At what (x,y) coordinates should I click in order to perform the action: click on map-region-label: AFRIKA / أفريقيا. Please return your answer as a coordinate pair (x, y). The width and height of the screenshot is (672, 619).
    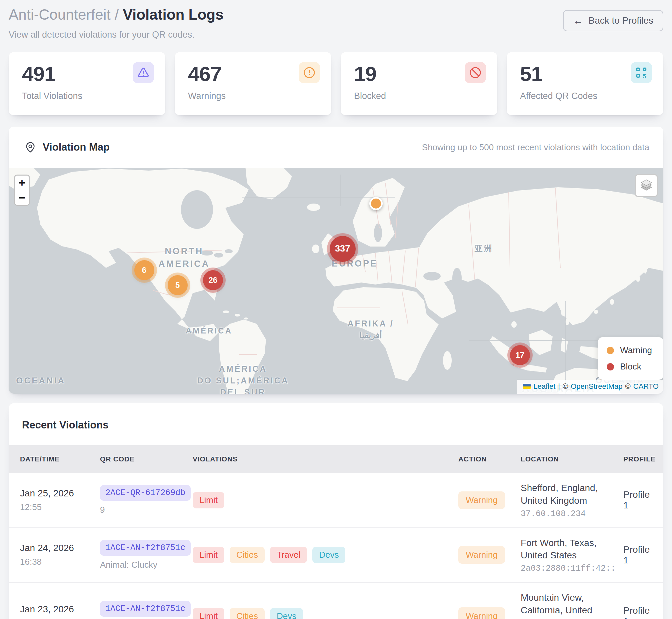
    Looking at the image, I should click on (371, 330).